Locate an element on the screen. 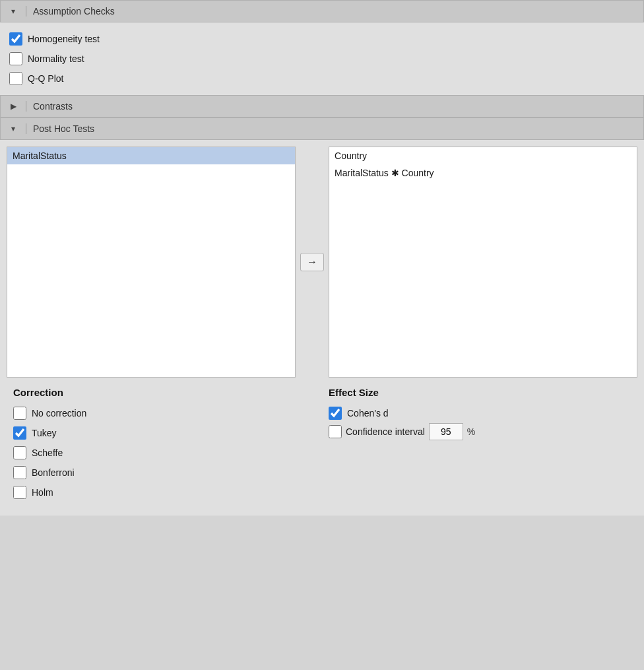 This screenshot has height=670, width=644. normality-label: Normality test is located at coordinates (56, 59).